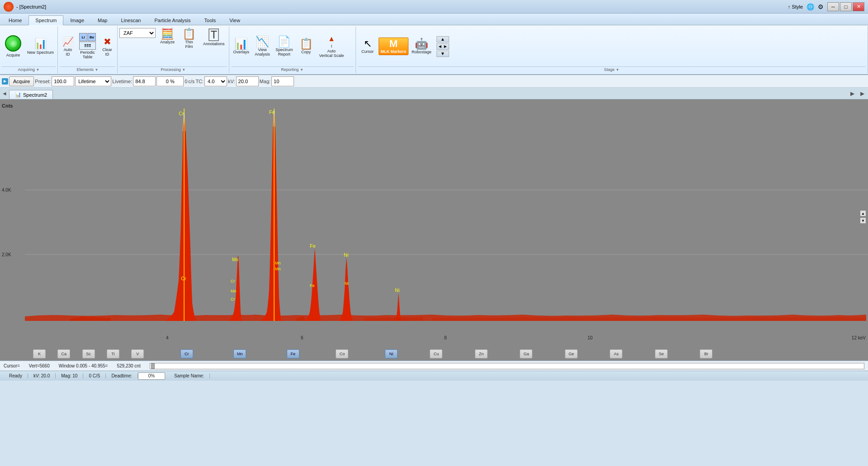 The height and width of the screenshot is (466, 868). I want to click on elem-btn-Ga: Ga, so click(526, 354).